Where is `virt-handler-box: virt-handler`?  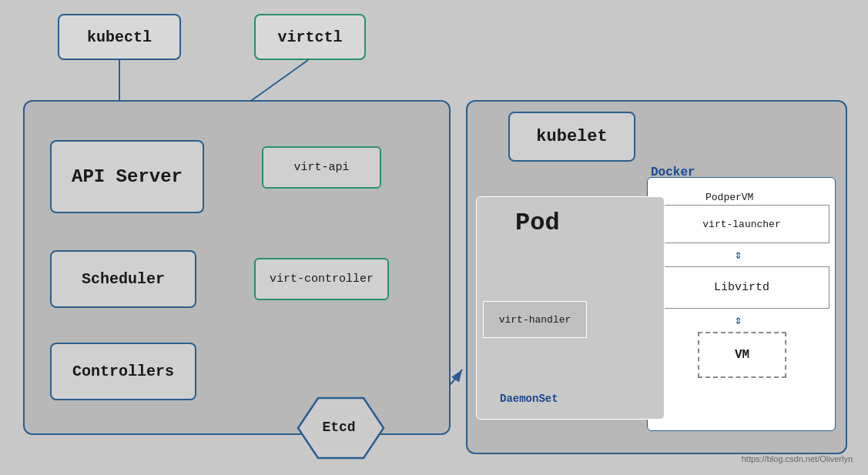 virt-handler-box: virt-handler is located at coordinates (535, 319).